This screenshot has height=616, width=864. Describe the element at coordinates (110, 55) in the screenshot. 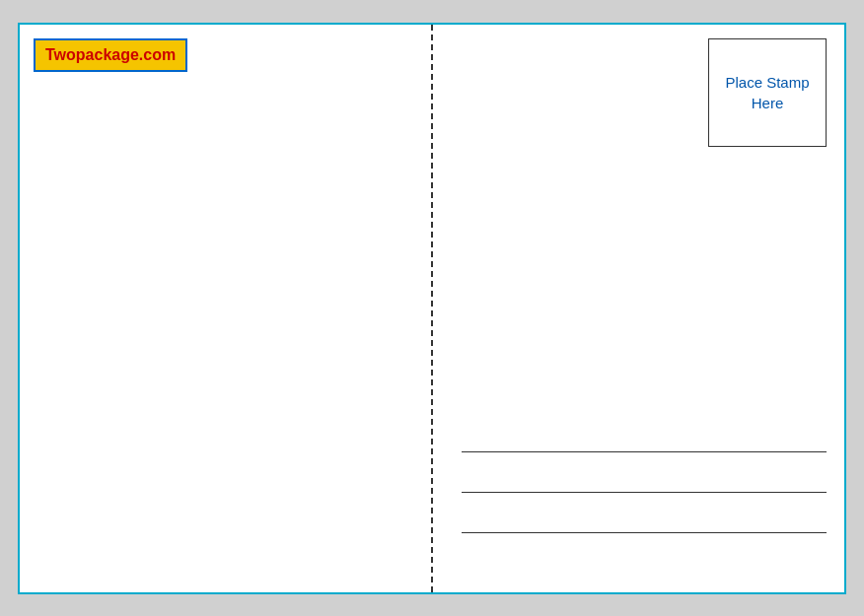

I see `logo-text: Twopackage.com` at that location.